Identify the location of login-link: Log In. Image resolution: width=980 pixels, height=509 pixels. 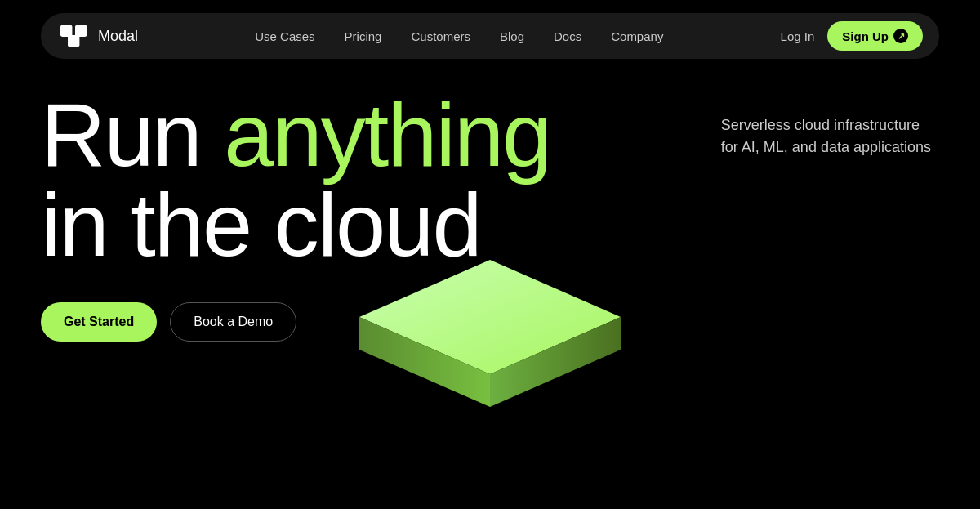
(798, 36).